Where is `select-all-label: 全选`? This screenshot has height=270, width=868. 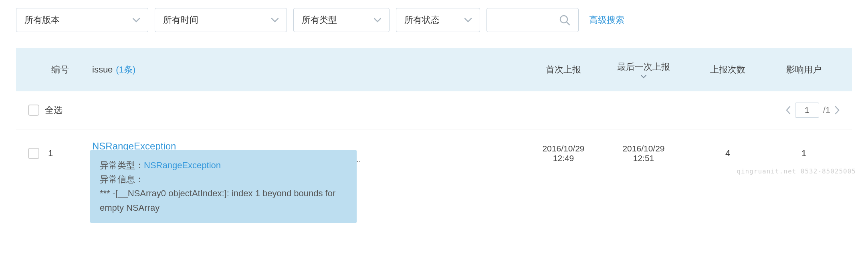 select-all-label: 全选 is located at coordinates (54, 110).